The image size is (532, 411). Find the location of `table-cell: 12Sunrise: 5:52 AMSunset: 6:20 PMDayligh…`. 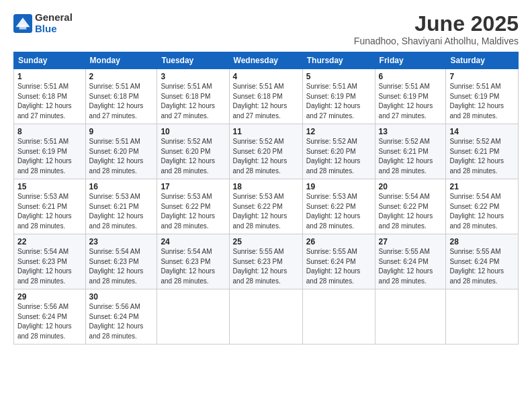

table-cell: 12Sunrise: 5:52 AMSunset: 6:20 PMDayligh… is located at coordinates (339, 152).